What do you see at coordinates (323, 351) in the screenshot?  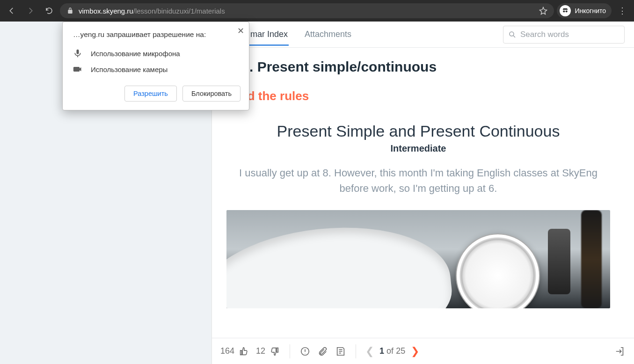 I see `attachment-icon` at bounding box center [323, 351].